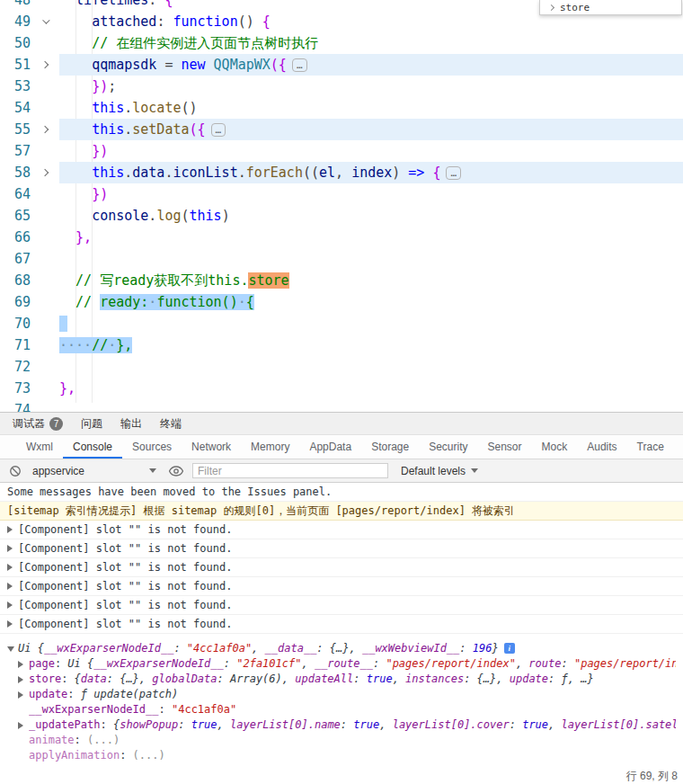  I want to click on line-number: 72, so click(15, 367).